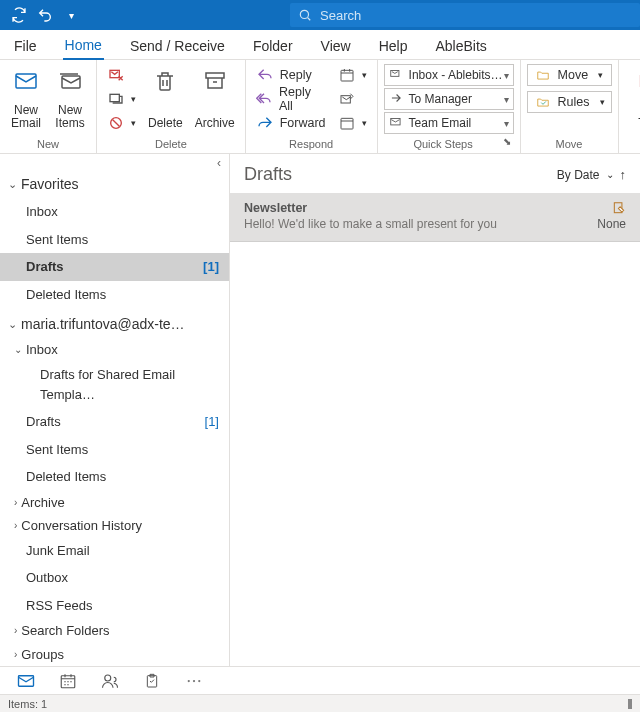 The image size is (640, 712). I want to click on more-respond-button: ▾, so click(352, 123).